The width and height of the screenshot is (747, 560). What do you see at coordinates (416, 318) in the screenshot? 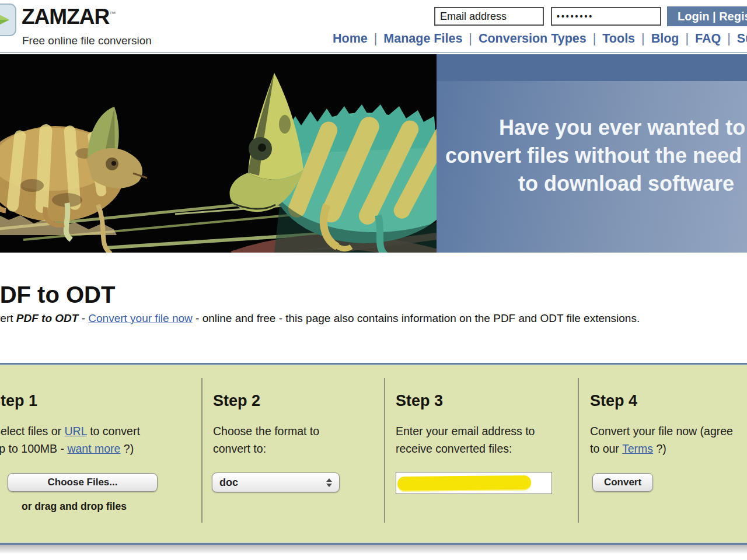
I see `intro-suffix: - online and free - this page also conta…` at bounding box center [416, 318].